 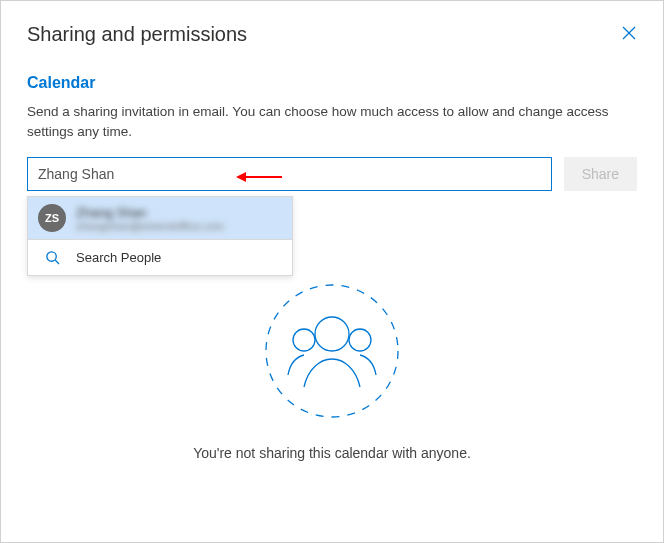 I want to click on suggestion-text: Zhang Shan zhangshan@extendoffice.com, so click(x=150, y=218).